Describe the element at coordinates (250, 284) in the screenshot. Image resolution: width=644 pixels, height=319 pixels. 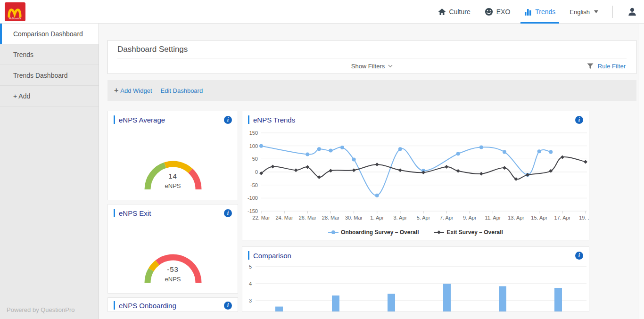
I see `svg-text: 4` at that location.